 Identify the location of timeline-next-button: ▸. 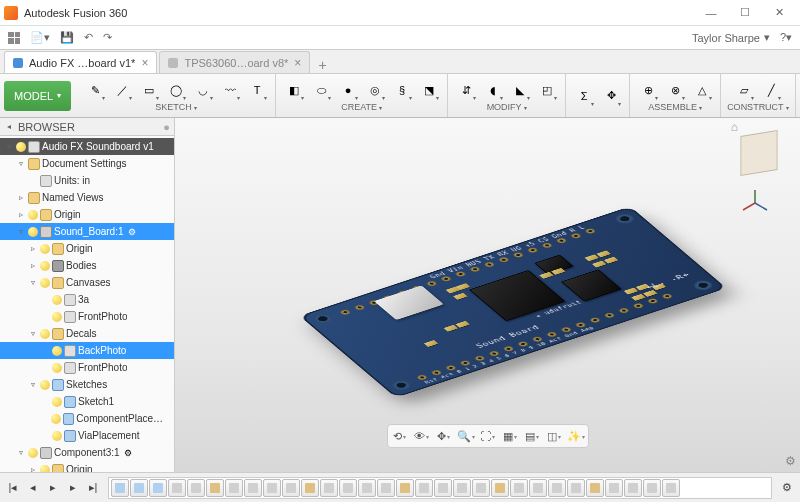
(73, 488).